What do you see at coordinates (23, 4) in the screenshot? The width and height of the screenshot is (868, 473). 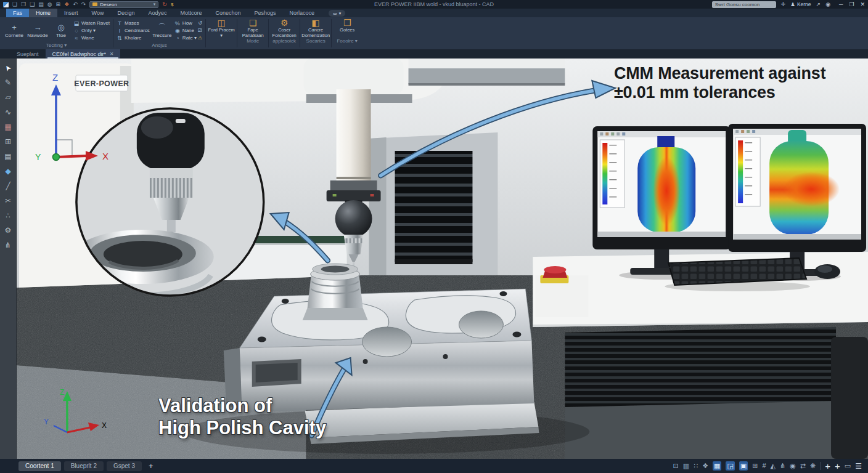 I see `open-folder-icon: ❐` at bounding box center [23, 4].